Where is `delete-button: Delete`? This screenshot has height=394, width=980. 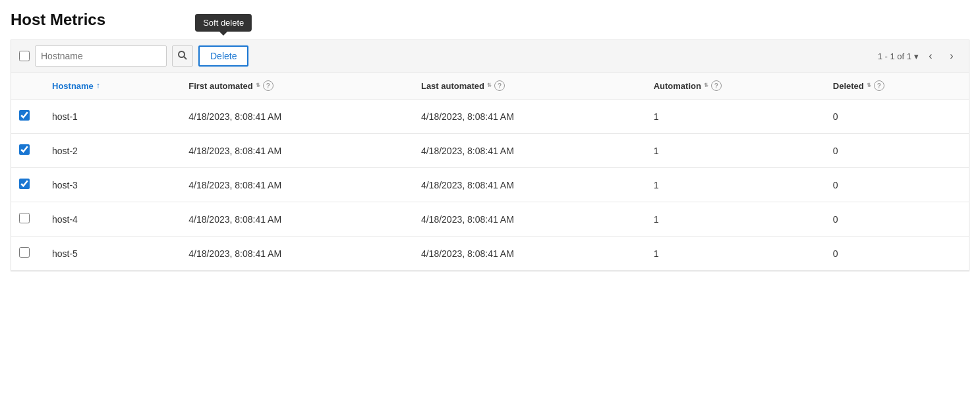
delete-button: Delete is located at coordinates (223, 56).